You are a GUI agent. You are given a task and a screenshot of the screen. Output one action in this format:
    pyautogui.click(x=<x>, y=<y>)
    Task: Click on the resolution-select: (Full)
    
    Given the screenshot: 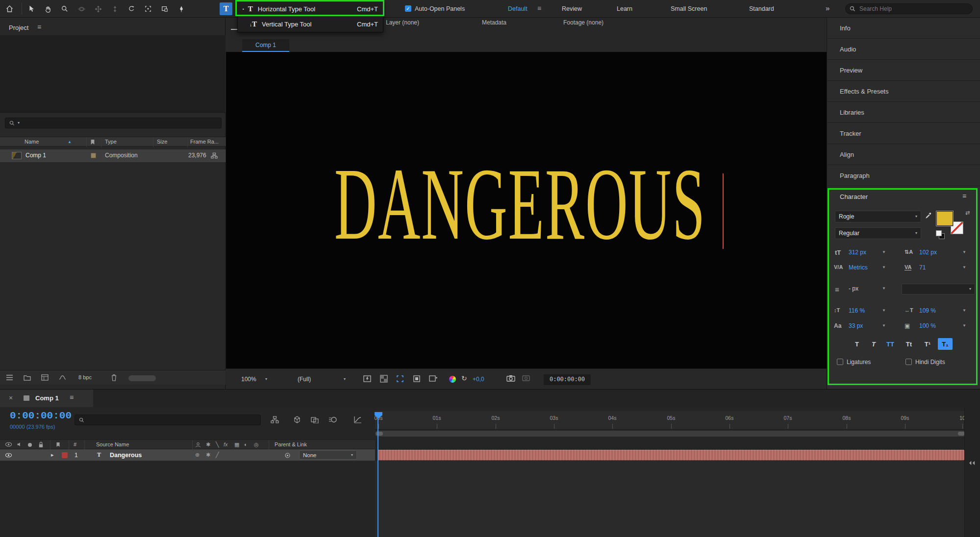 What is the action you would take?
    pyautogui.click(x=304, y=379)
    